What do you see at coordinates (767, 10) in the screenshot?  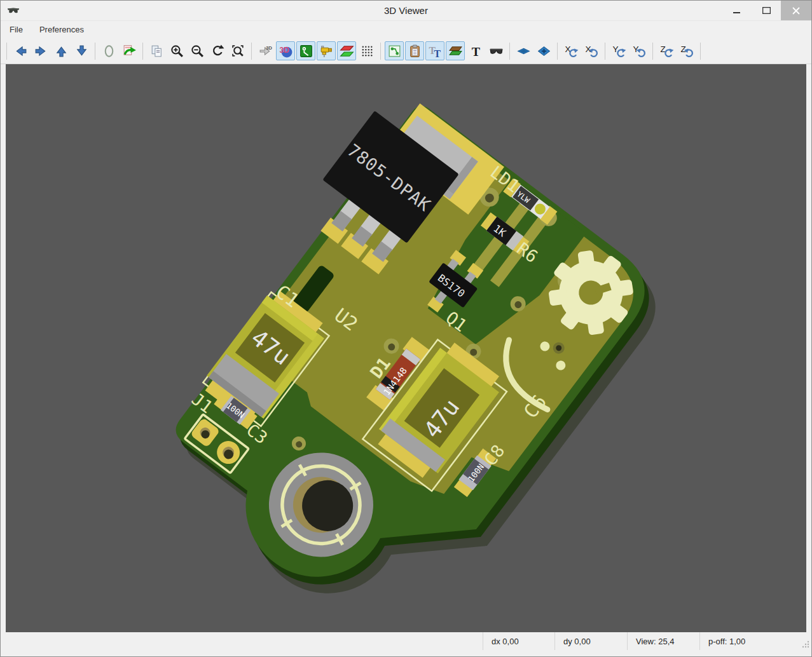 I see `maximize-icon` at bounding box center [767, 10].